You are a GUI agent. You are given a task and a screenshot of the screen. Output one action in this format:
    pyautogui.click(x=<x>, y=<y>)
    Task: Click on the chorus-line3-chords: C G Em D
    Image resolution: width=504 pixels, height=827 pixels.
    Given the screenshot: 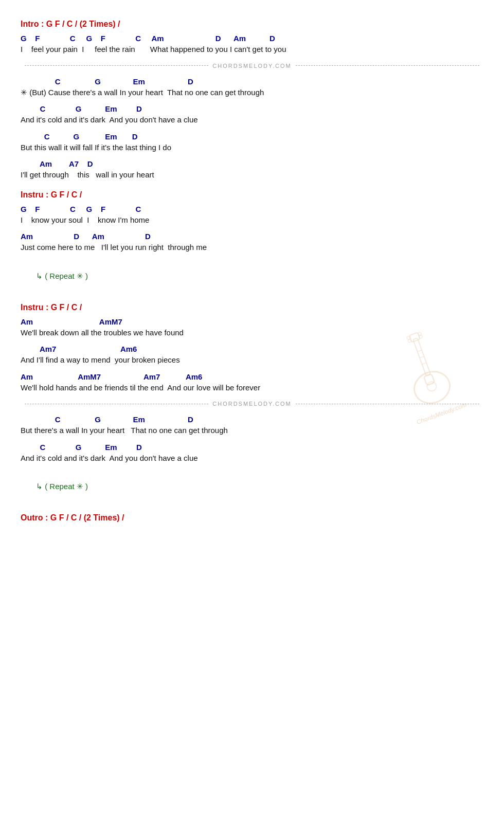 What is the action you would take?
    pyautogui.click(x=252, y=137)
    